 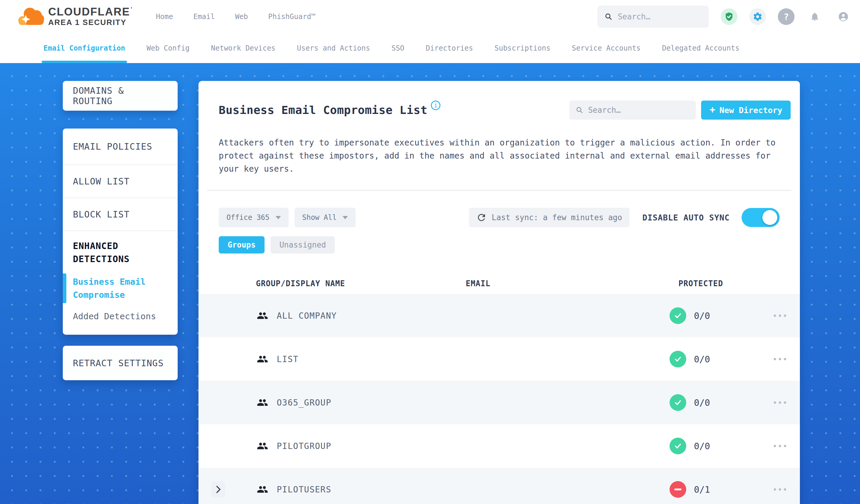 What do you see at coordinates (499, 403) in the screenshot?
I see `table-row: O365_GROUP 0/0` at bounding box center [499, 403].